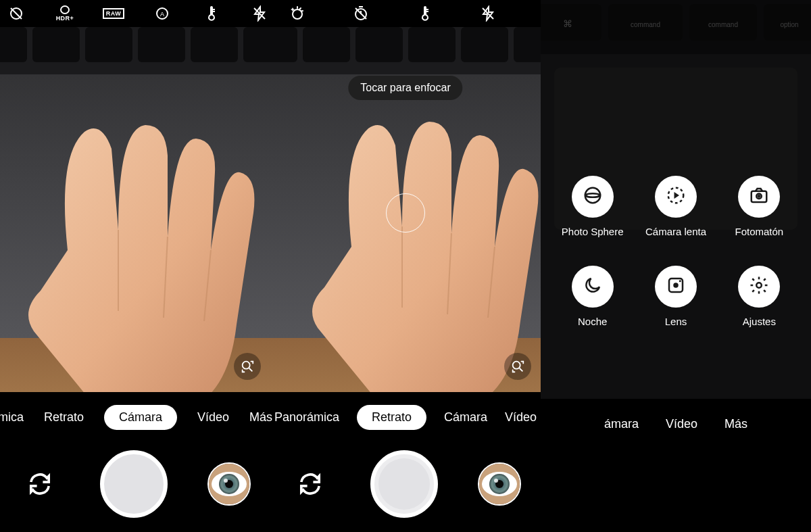 Image resolution: width=811 pixels, height=532 pixels. Describe the element at coordinates (593, 287) in the screenshot. I see `night-icon` at that location.